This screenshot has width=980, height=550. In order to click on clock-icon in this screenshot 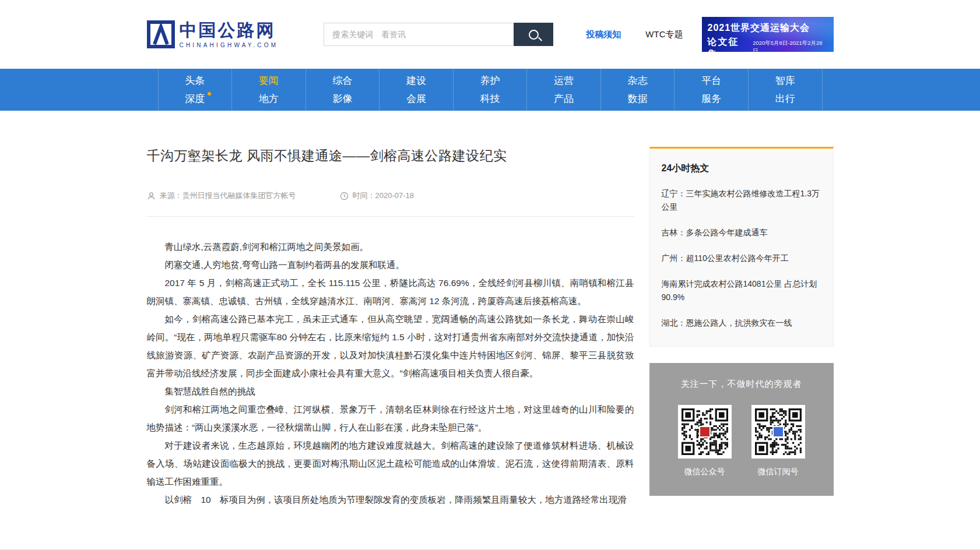, I will do `click(344, 196)`.